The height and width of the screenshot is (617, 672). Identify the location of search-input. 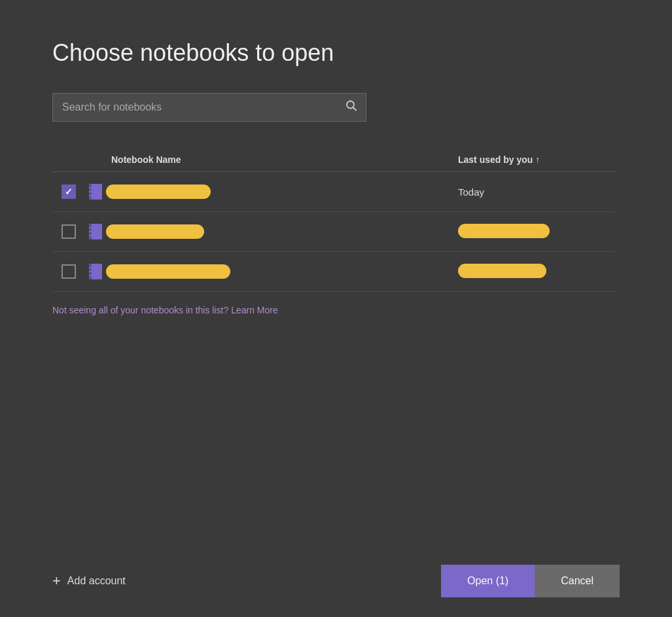
(209, 107).